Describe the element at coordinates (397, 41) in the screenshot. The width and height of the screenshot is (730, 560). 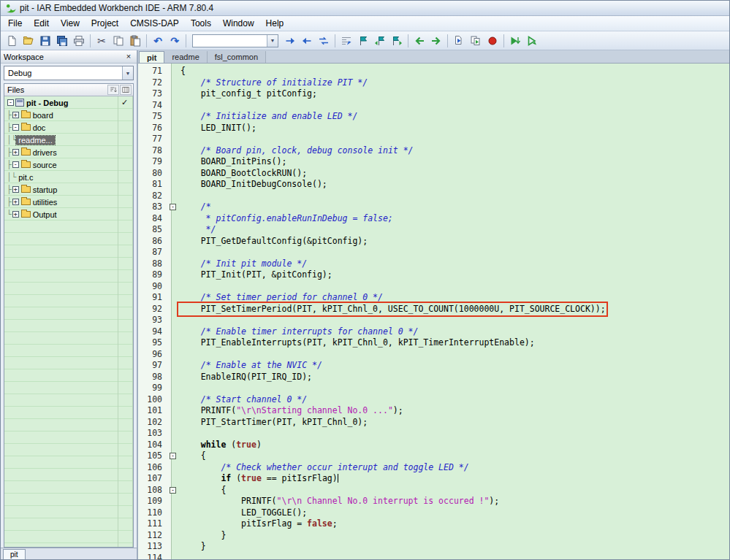
I see `next-bookmark-button` at that location.